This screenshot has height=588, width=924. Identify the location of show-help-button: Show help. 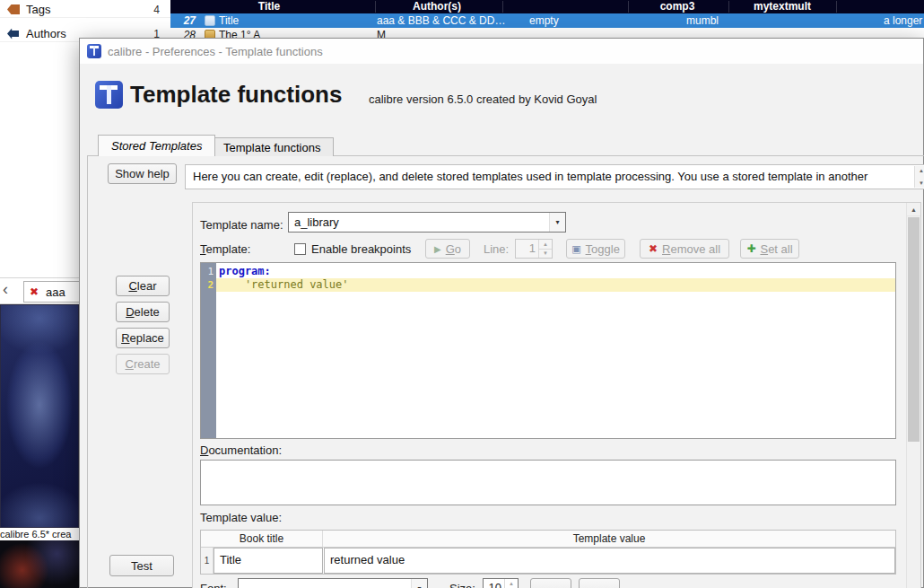
(142, 174).